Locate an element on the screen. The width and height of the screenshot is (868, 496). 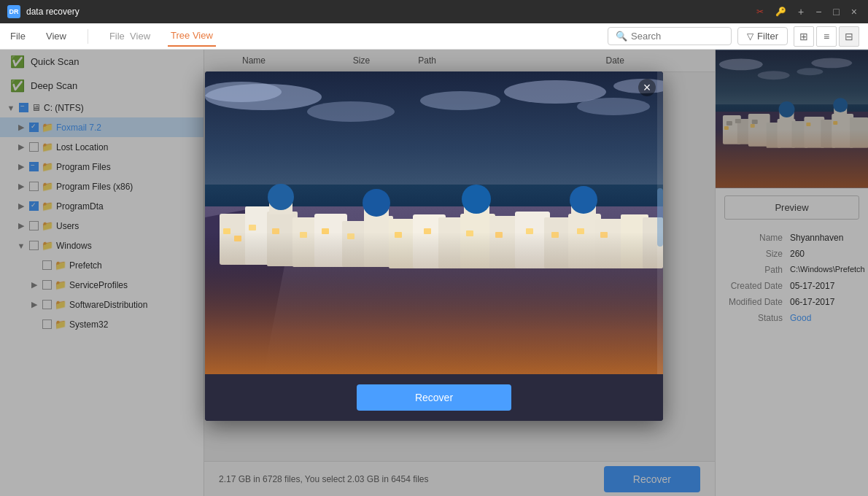
menubar: File View File View Tree View 🔍 ▽ Filter… is located at coordinates (434, 36).